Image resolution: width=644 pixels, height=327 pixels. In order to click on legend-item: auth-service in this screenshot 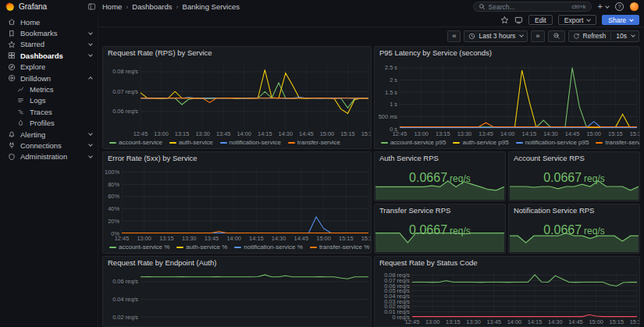, I will do `click(191, 142)`.